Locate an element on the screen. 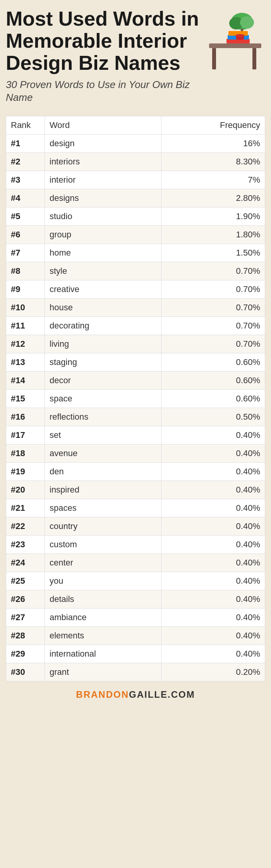 The width and height of the screenshot is (271, 868). cell-rank: #22 is located at coordinates (26, 527).